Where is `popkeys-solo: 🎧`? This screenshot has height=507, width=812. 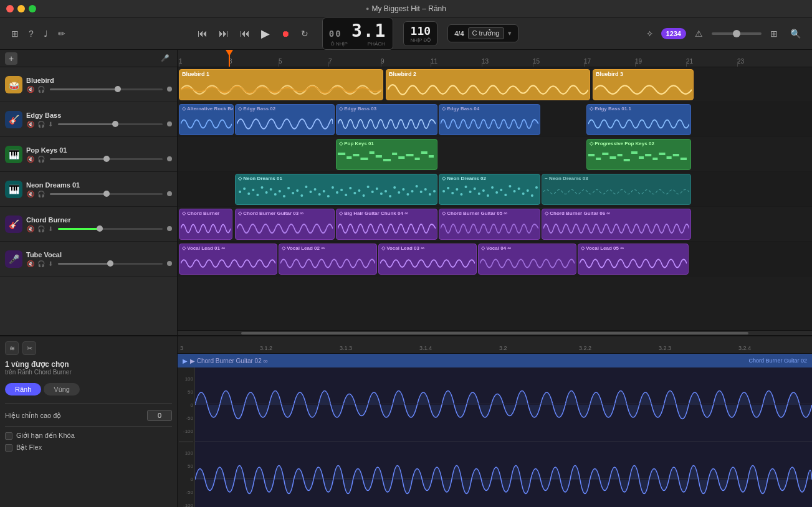 popkeys-solo: 🎧 is located at coordinates (41, 159).